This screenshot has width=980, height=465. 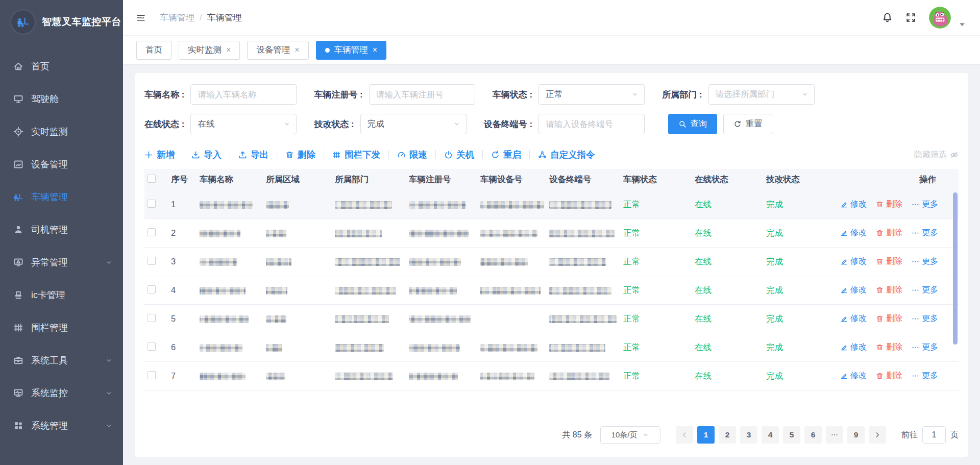 I want to click on pagination-prev-button, so click(x=684, y=435).